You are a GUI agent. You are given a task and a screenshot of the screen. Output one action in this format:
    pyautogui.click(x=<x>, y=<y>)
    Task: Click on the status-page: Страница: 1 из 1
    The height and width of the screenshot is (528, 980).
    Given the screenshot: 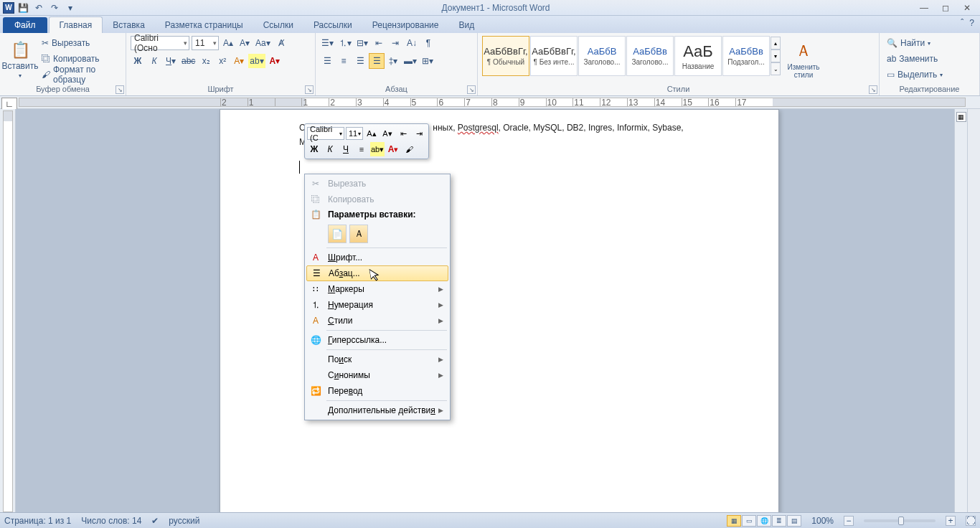 What is the action you would take?
    pyautogui.click(x=37, y=521)
    